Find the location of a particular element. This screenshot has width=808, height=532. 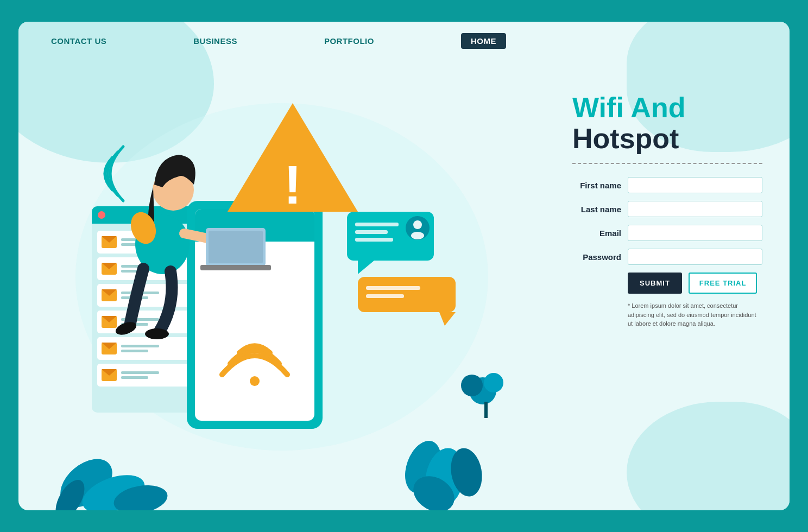

password-input is located at coordinates (695, 257).